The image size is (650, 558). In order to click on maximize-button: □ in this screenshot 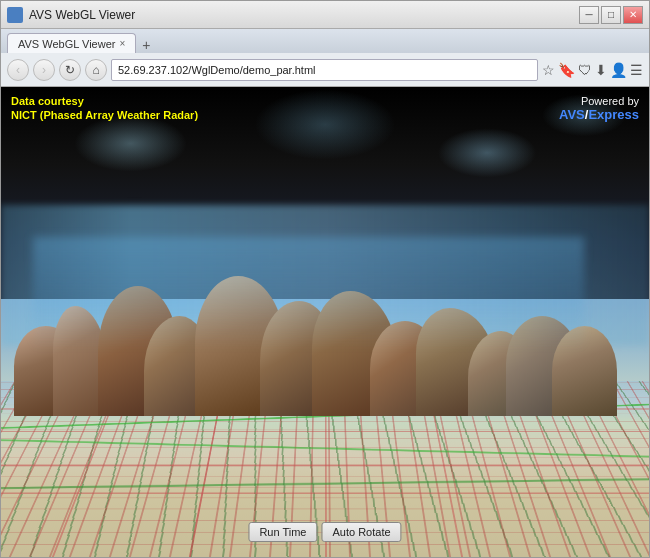, I will do `click(611, 15)`.